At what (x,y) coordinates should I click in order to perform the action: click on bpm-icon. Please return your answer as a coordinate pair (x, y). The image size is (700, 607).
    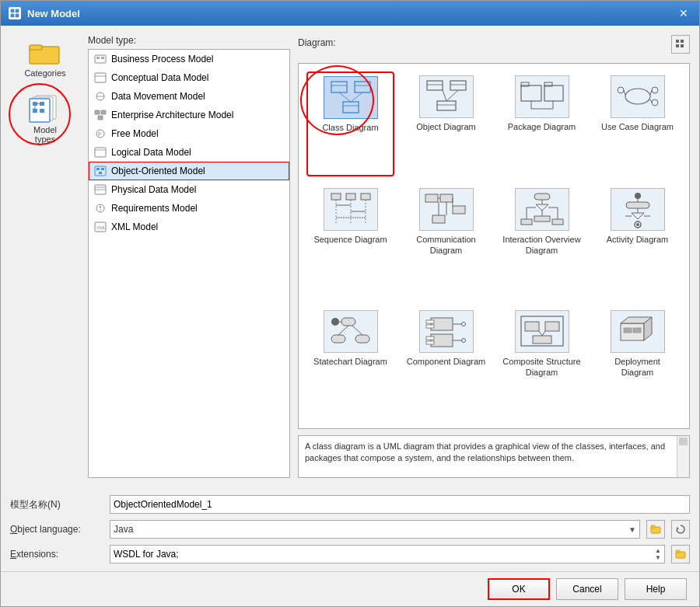
    Looking at the image, I should click on (100, 59).